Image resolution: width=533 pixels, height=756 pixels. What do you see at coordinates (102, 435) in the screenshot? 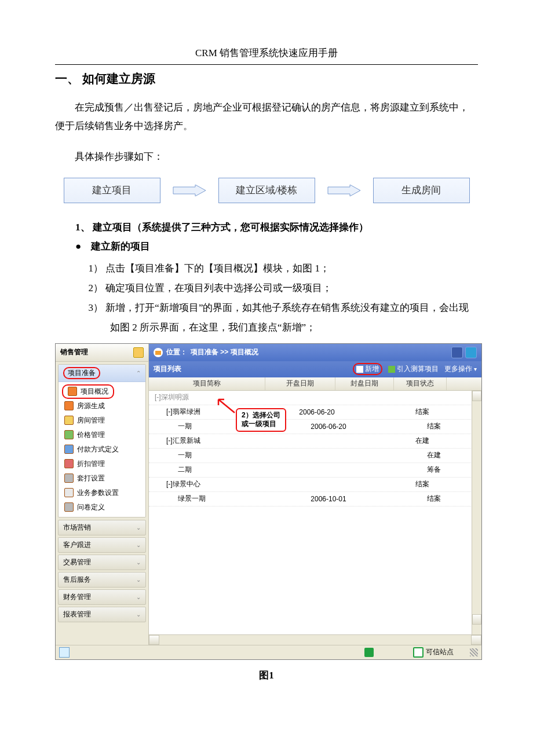
I see `sidebar-item: 价格管理` at bounding box center [102, 435].